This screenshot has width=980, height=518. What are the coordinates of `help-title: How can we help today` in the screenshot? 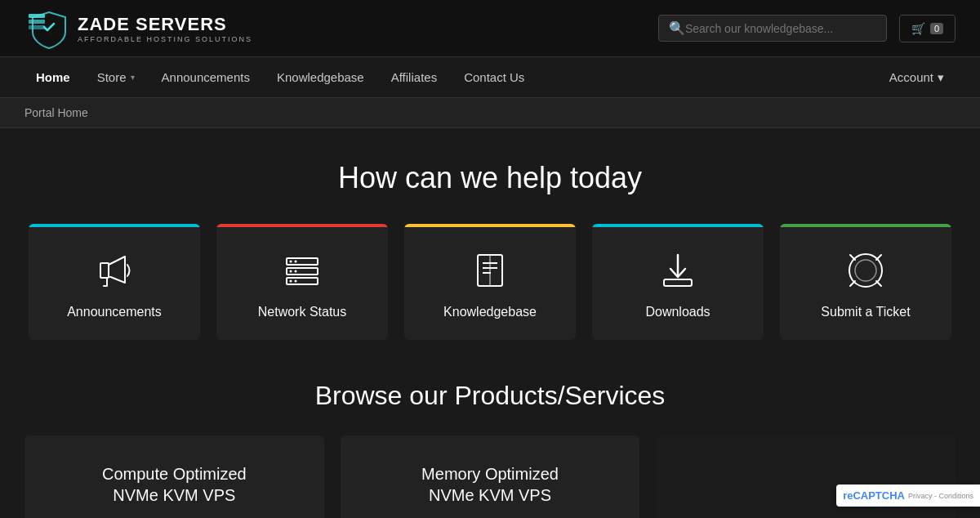 It's located at (490, 178).